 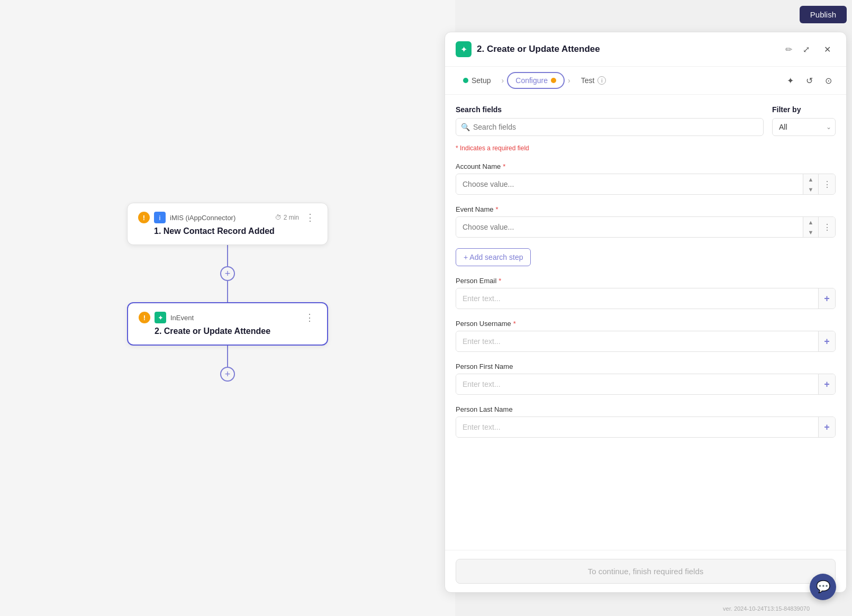 What do you see at coordinates (228, 374) in the screenshot?
I see `add-bottom-button: +` at bounding box center [228, 374].